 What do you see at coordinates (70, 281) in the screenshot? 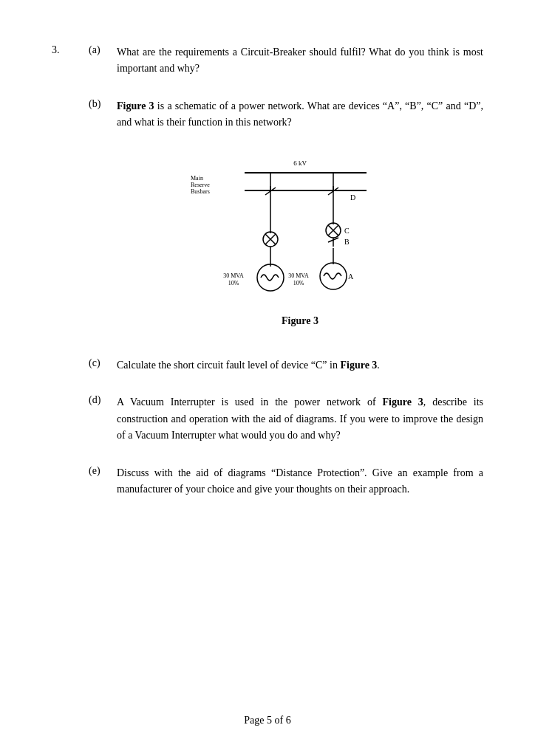
I see `question-number: 3.` at bounding box center [70, 281].